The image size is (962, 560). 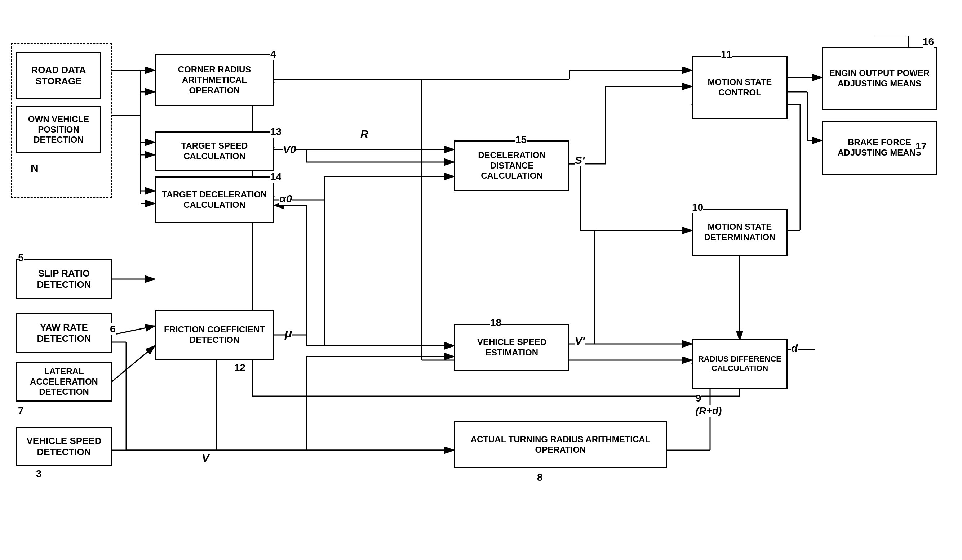 I want to click on vehicle-speed-estimation-label: VEHICLE SPEED ESTIMATION, so click(x=512, y=348).